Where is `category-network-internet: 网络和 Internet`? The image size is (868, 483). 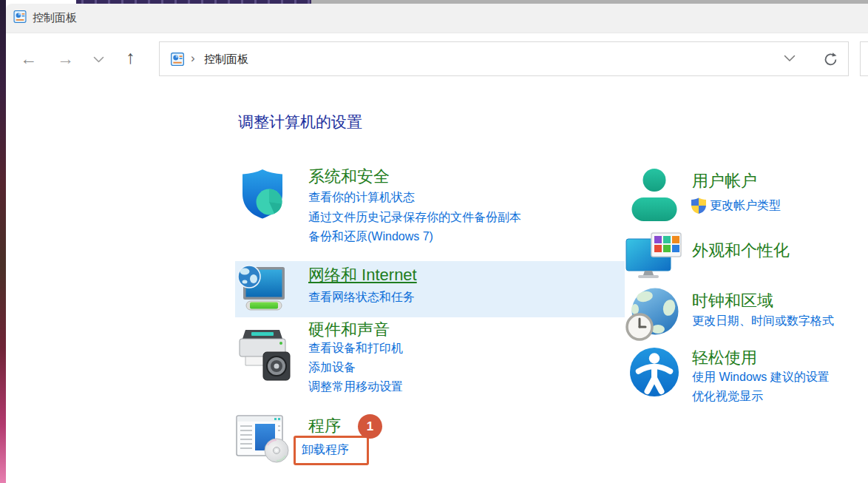 category-network-internet: 网络和 Internet is located at coordinates (362, 275).